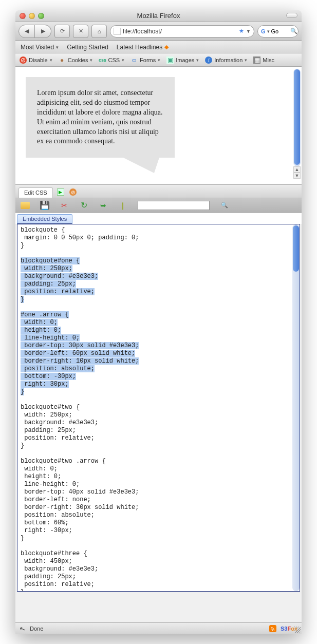 The height and width of the screenshot is (644, 317). I want to click on bookmarks-toolbar: Most Visited ▾ Getting Started Latest He…, so click(158, 47).